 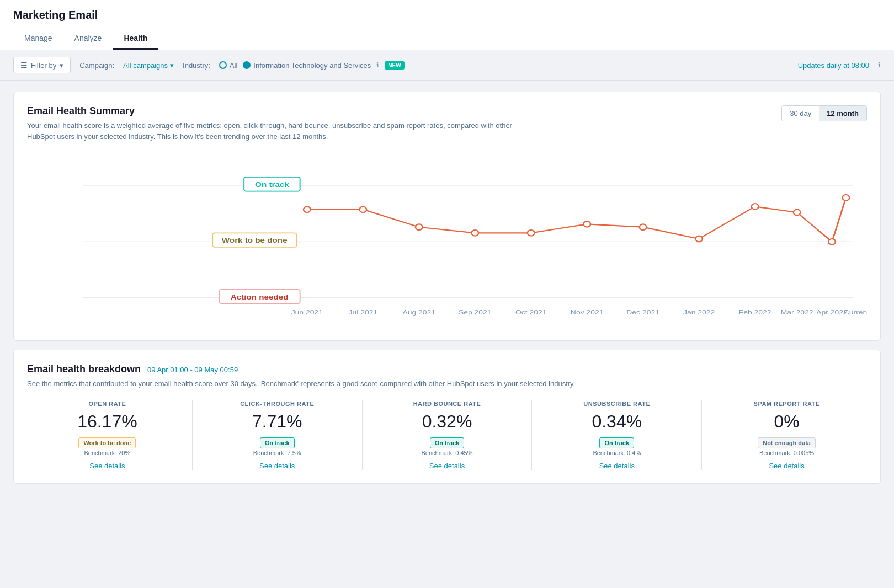 I want to click on svg-text: On track, so click(x=272, y=184).